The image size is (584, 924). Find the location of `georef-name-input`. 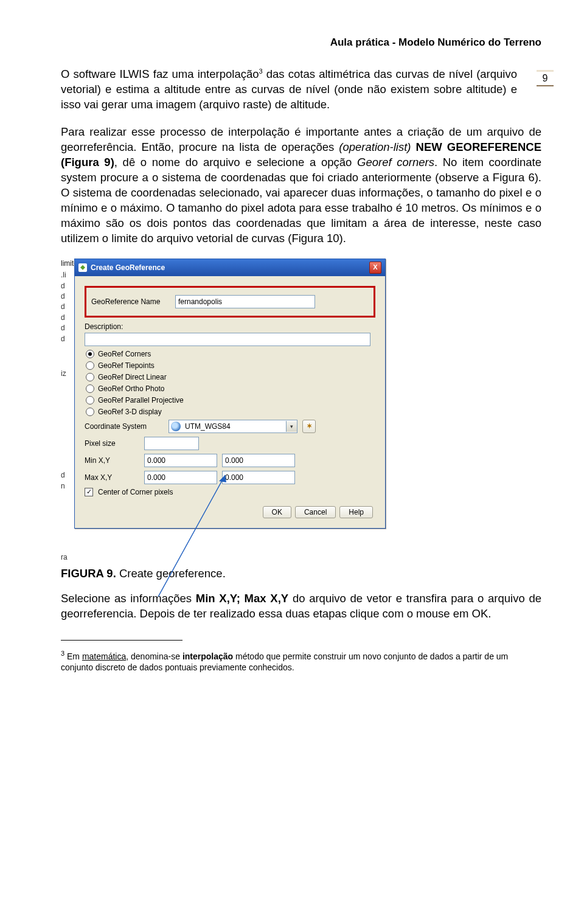

georef-name-input is located at coordinates (245, 302).